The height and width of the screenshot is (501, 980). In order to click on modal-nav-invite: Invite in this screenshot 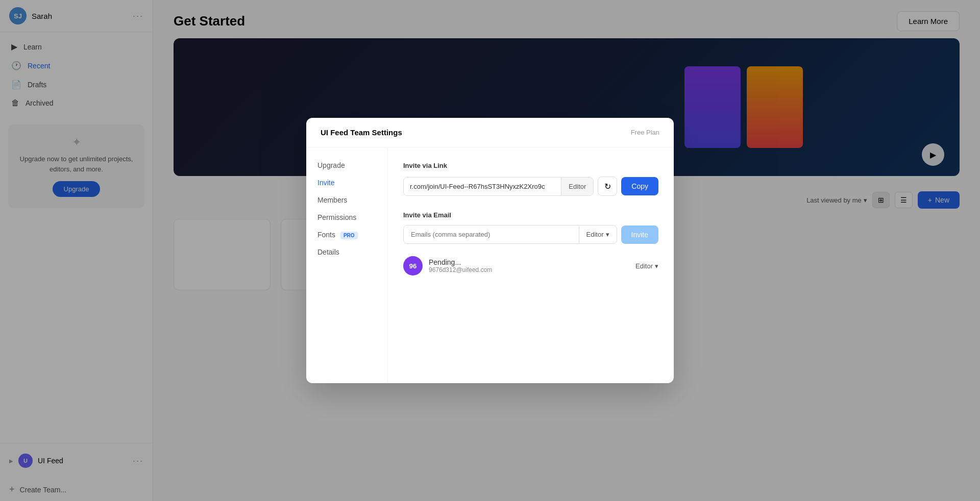, I will do `click(347, 183)`.